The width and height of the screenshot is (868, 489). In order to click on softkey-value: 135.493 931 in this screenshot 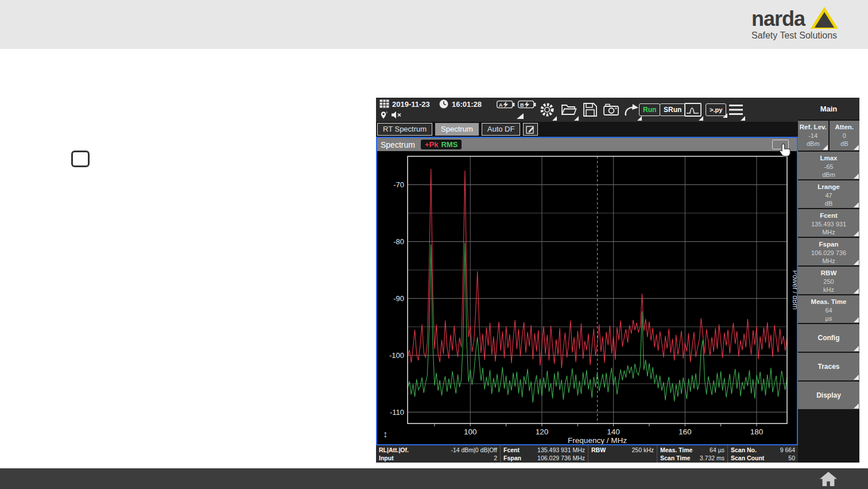, I will do `click(829, 224)`.